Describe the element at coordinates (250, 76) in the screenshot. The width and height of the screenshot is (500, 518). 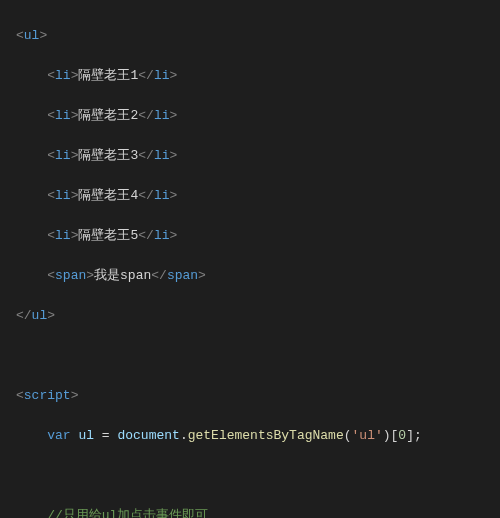
I see `code-line: <li>隔壁老王1</li>` at that location.